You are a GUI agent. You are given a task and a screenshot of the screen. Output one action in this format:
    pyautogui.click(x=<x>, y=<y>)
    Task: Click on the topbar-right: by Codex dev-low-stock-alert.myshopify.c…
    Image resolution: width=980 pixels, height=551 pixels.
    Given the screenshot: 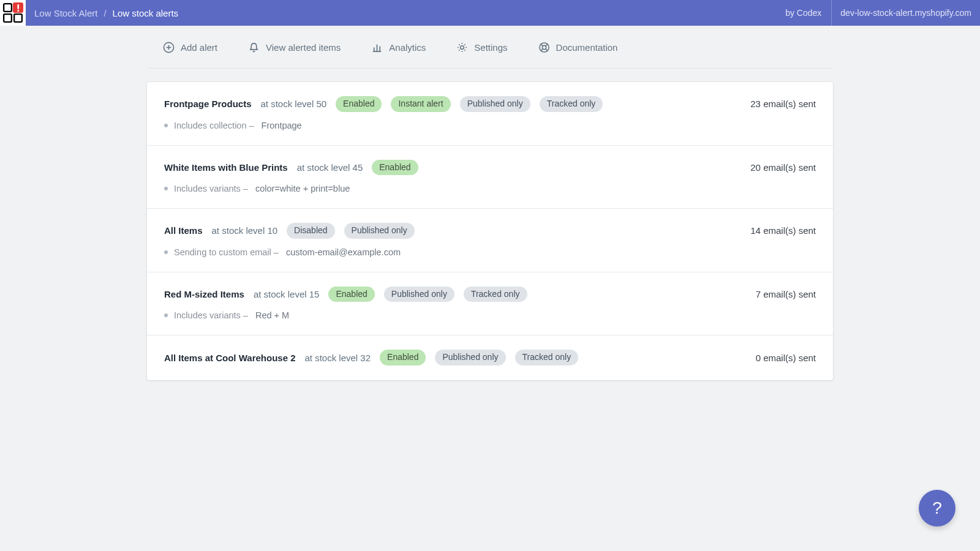 What is the action you would take?
    pyautogui.click(x=878, y=13)
    